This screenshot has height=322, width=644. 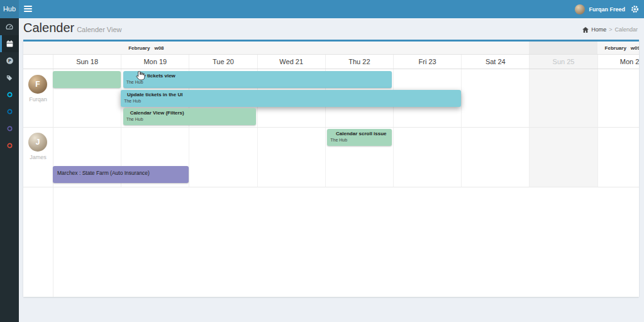 I want to click on day-header-cell: Sun 25, so click(x=563, y=62).